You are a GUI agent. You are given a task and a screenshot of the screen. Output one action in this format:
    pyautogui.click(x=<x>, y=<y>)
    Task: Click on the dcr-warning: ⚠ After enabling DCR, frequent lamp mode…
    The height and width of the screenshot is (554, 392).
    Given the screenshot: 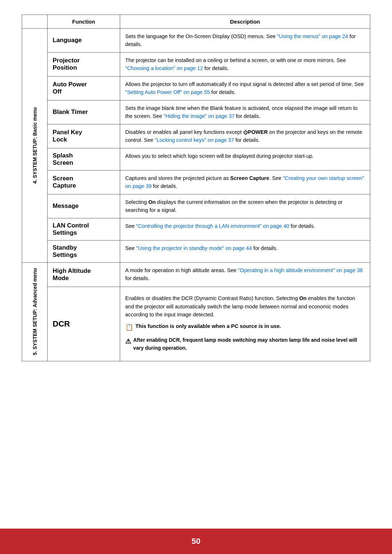 What is the action you would take?
    pyautogui.click(x=245, y=344)
    